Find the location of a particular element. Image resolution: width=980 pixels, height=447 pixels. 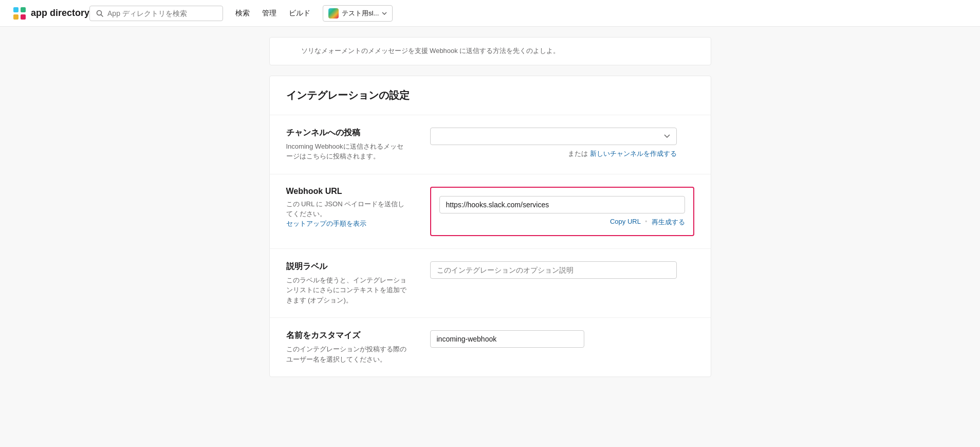

search-input is located at coordinates (162, 13).